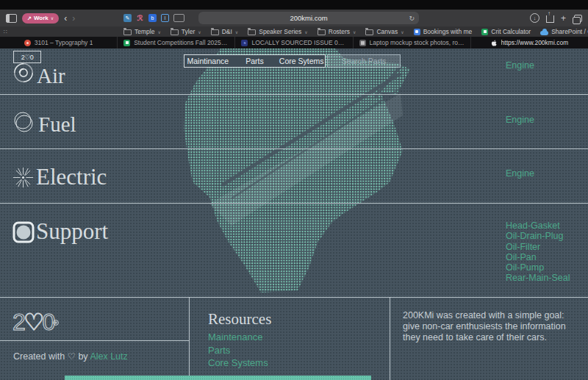 Image resolution: width=588 pixels, height=380 pixels. I want to click on nav-maintenance-button: Maintinance, so click(208, 61).